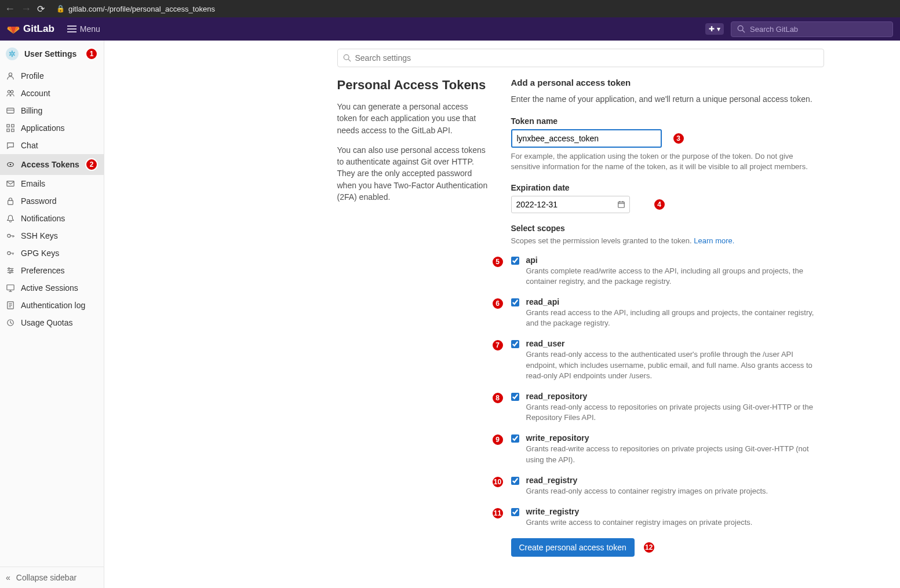 The image size is (900, 588). What do you see at coordinates (10, 9) in the screenshot?
I see `back-button: ←` at bounding box center [10, 9].